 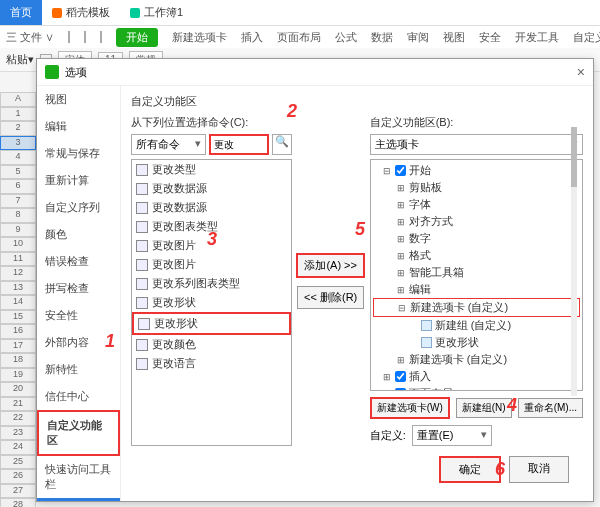 I want to click on tree-node: 新建组 (自定义), so click(x=476, y=326).